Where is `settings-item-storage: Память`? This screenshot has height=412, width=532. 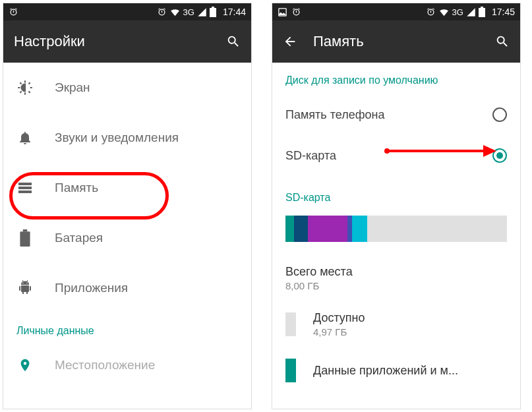
settings-item-storage: Память is located at coordinates (127, 188).